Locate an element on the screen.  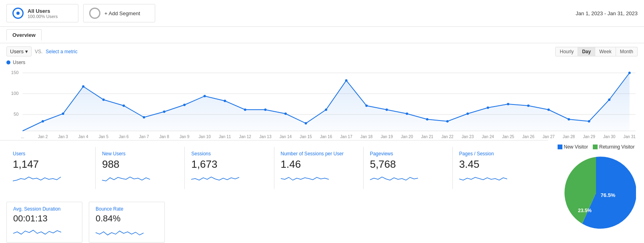
tab-overview: Overview is located at coordinates (24, 35).